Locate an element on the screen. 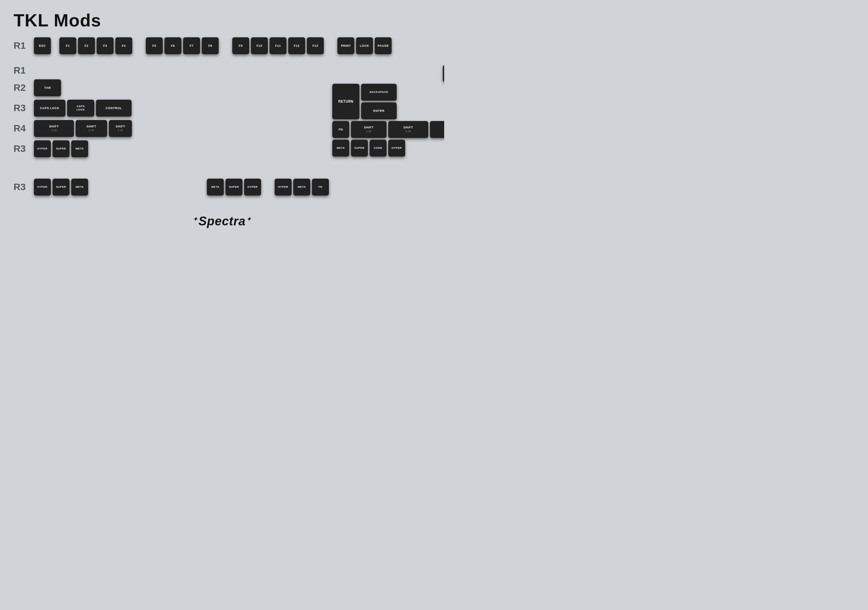 Image resolution: width=868 pixels, height=610 pixels. key-capslock: CAPS LOCK is located at coordinates (50, 108).